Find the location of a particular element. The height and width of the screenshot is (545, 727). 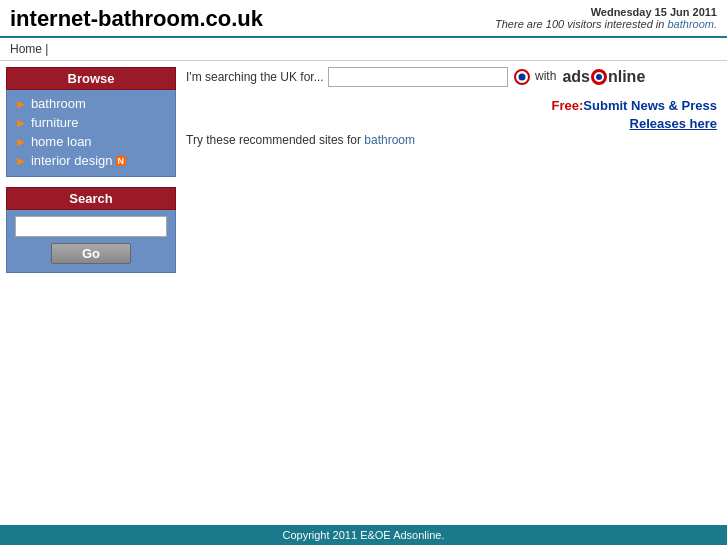

ads-text: ads is located at coordinates (576, 77).